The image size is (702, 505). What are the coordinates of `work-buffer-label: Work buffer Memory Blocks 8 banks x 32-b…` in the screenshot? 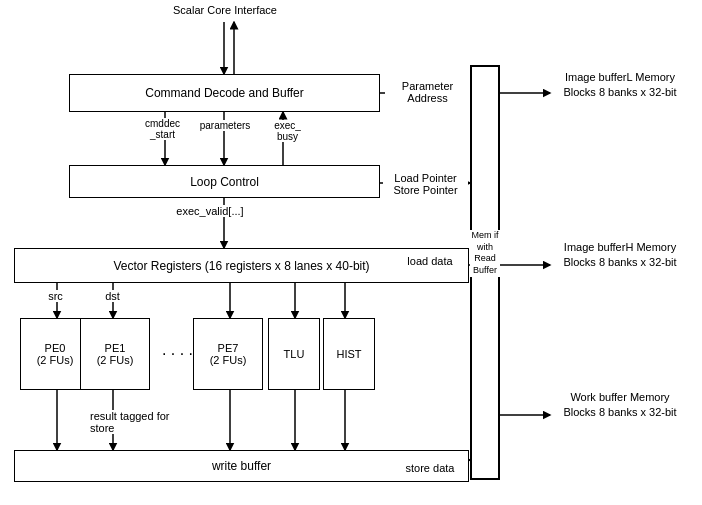 It's located at (620, 406).